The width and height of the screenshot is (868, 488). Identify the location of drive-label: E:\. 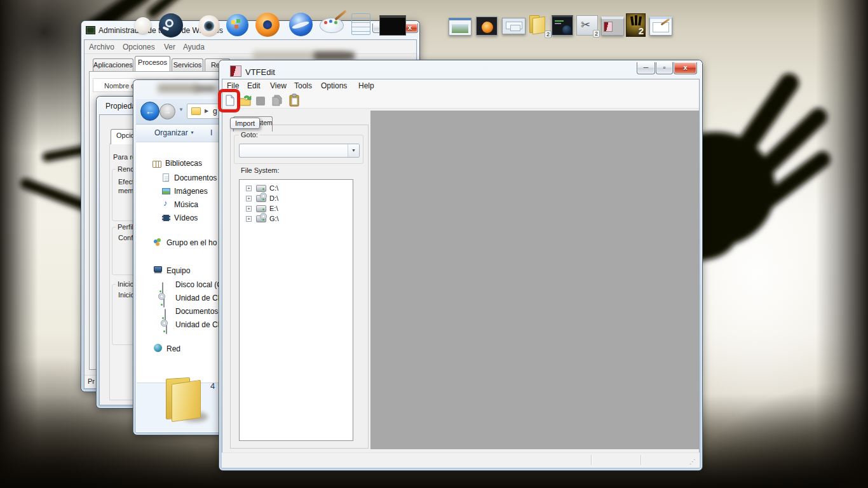
(273, 208).